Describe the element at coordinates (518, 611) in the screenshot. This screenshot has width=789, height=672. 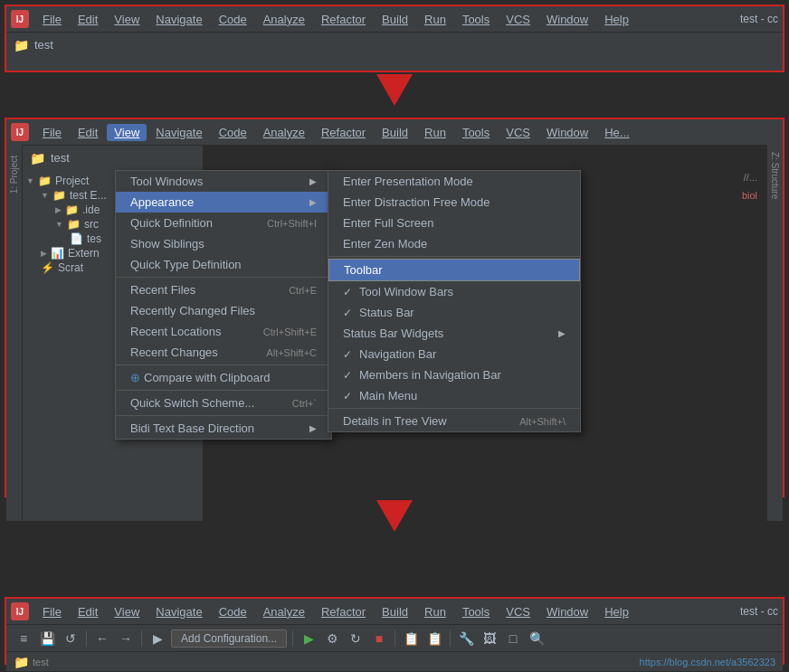
I see `bot-menu-vcs: VCS` at that location.